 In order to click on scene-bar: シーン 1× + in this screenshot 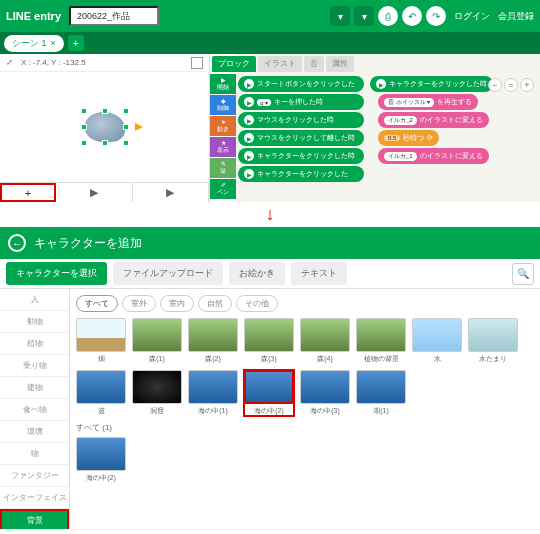, I will do `click(270, 43)`.